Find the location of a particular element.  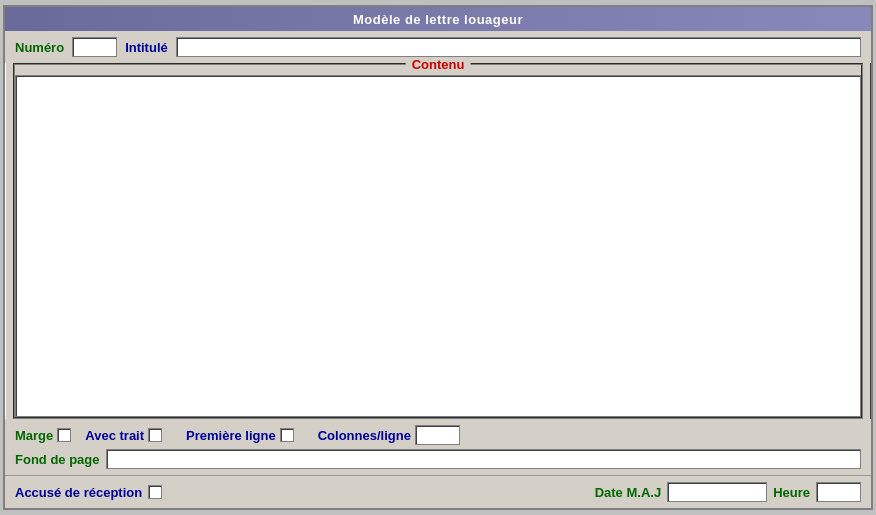

date-maj-input is located at coordinates (717, 492).